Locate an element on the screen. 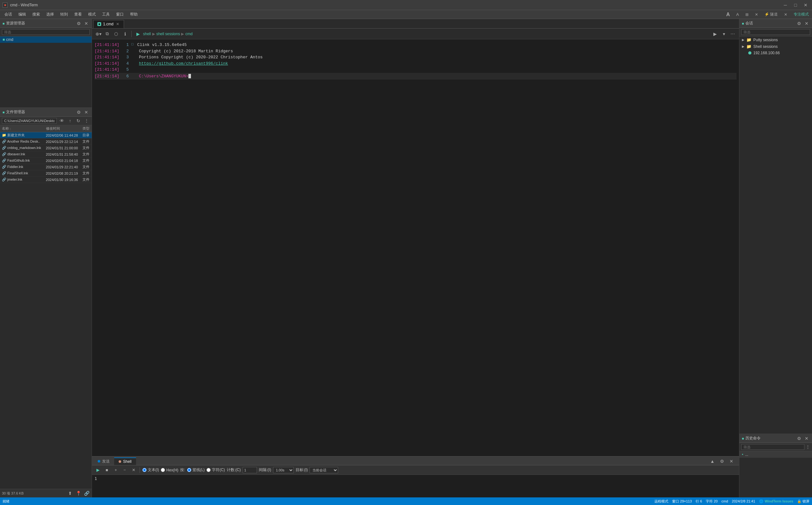  history-settings: ⚙ is located at coordinates (799, 438).